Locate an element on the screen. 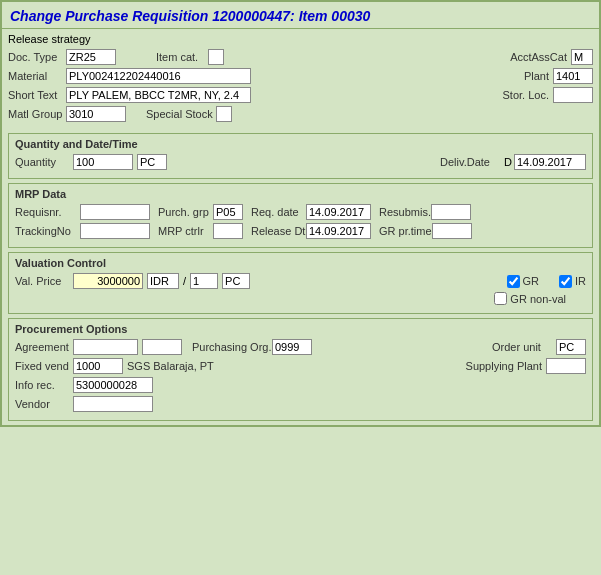  row-vendor: Vendor is located at coordinates (300, 404).